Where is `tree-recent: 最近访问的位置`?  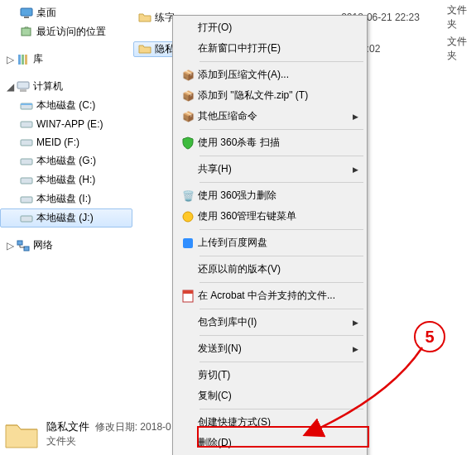 tree-recent: 最近访问的位置 is located at coordinates (66, 31).